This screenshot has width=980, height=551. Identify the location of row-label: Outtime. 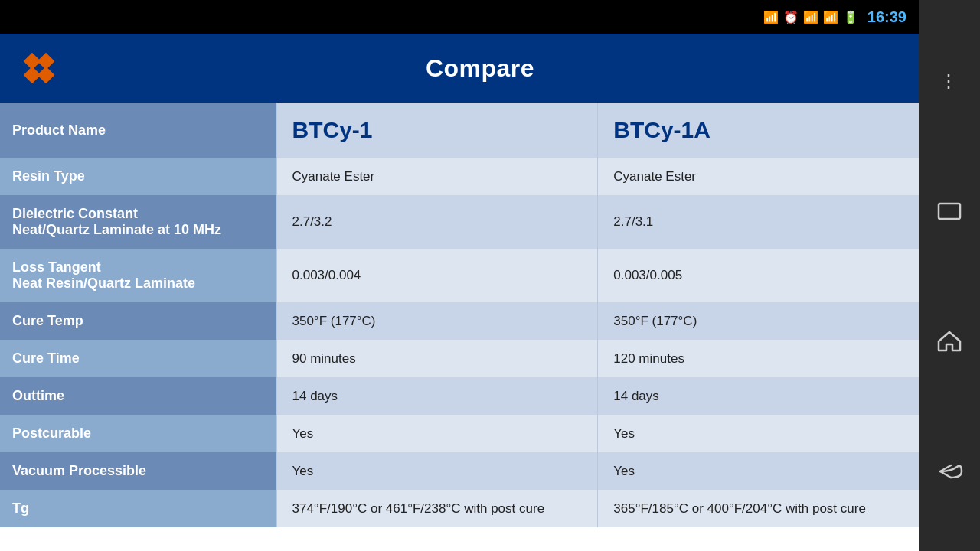
(138, 396).